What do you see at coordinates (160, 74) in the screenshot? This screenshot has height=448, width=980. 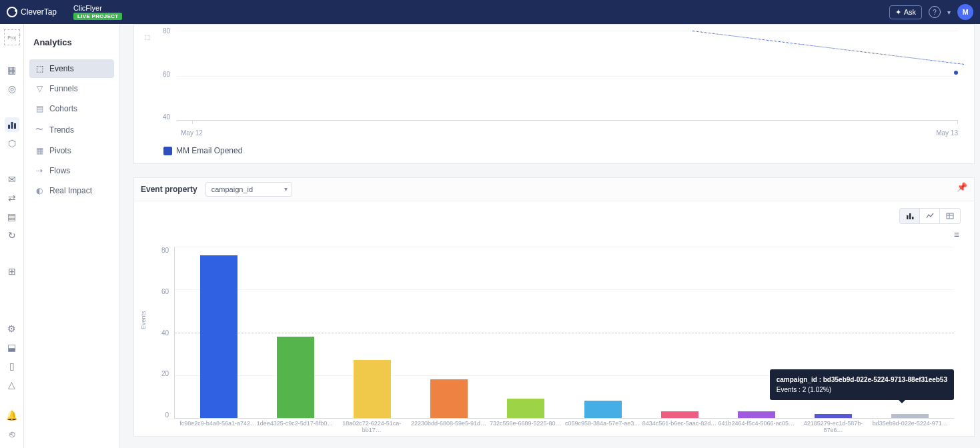 I see `y-axis: 80 60 40` at bounding box center [160, 74].